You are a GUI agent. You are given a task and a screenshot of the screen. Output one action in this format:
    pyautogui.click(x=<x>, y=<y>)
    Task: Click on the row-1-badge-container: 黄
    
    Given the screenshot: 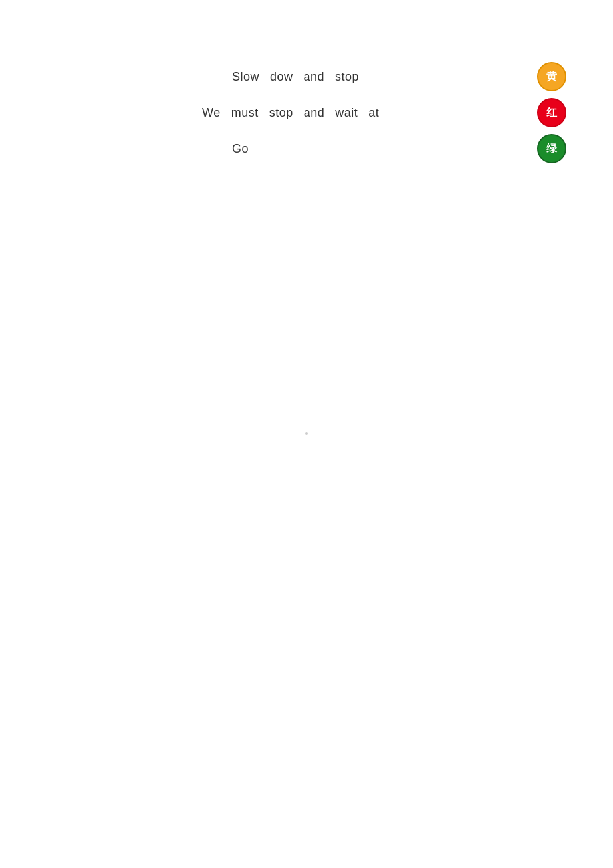 What is the action you would take?
    pyautogui.click(x=555, y=77)
    